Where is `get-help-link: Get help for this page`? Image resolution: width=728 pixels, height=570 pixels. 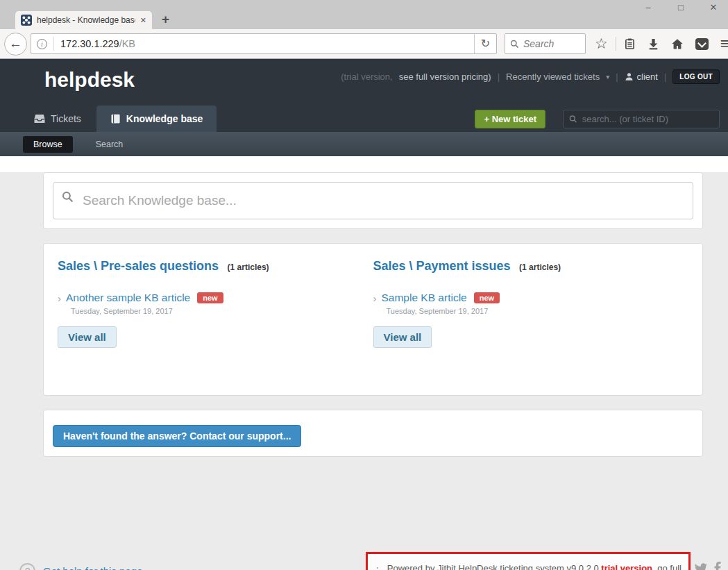 get-help-link: Get help for this page is located at coordinates (93, 568).